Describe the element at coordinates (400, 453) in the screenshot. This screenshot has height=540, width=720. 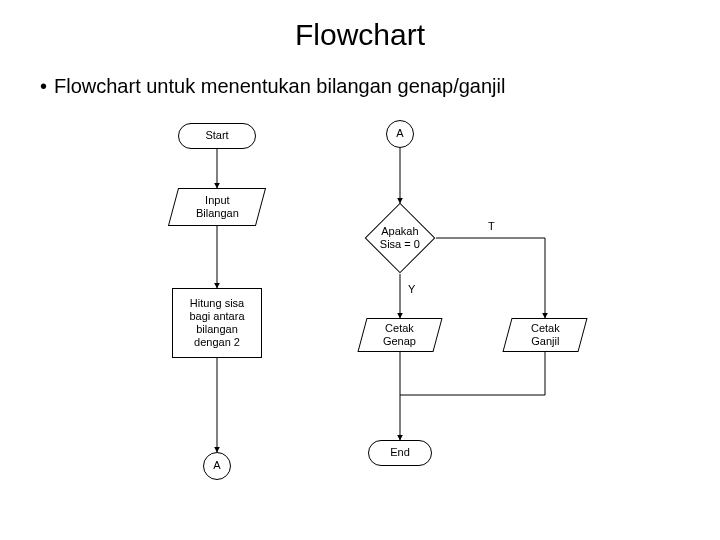
I see `end-terminator: End` at that location.